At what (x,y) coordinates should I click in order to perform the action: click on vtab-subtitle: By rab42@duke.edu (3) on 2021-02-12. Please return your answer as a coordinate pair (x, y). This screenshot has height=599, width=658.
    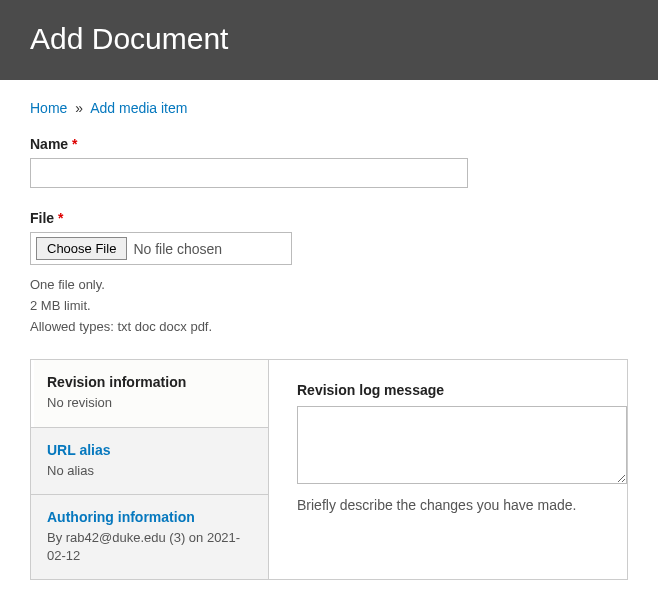
    Looking at the image, I should click on (150, 547).